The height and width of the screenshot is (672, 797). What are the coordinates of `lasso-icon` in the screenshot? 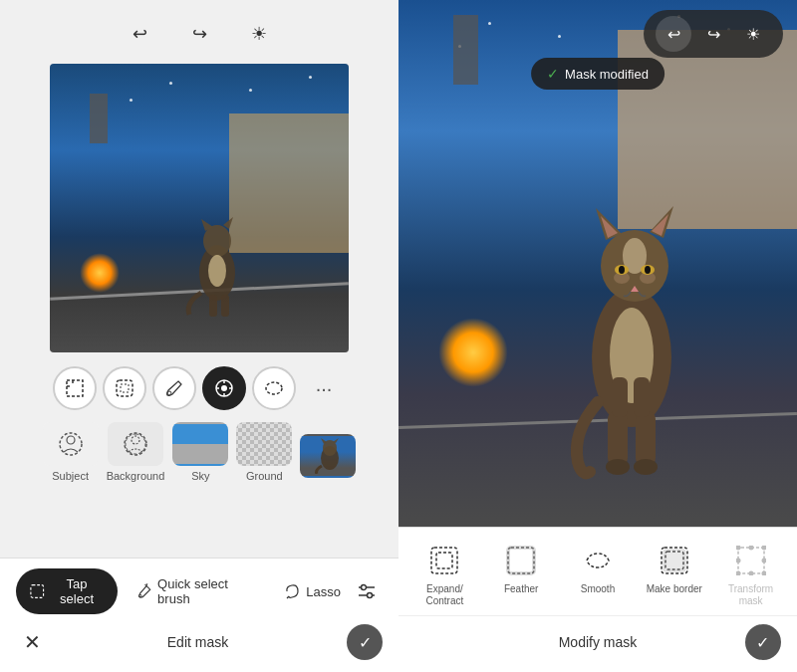 It's located at (292, 591).